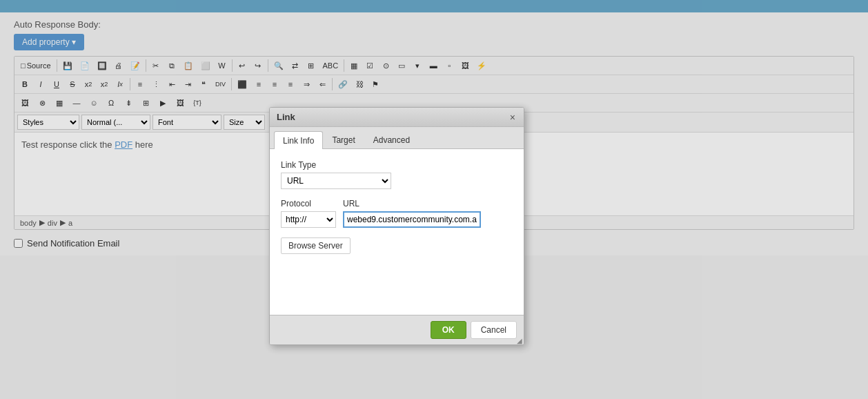 The width and height of the screenshot is (868, 399). Describe the element at coordinates (412, 213) in the screenshot. I see `url-col: URL` at that location.